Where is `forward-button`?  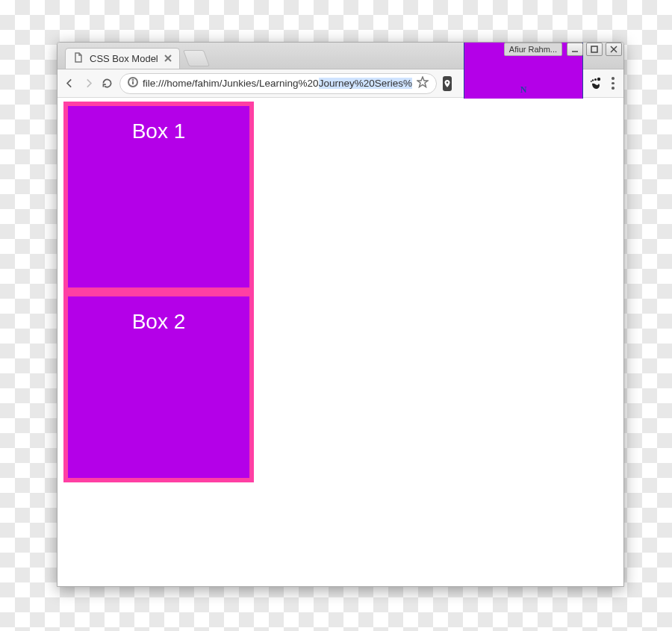 forward-button is located at coordinates (88, 84).